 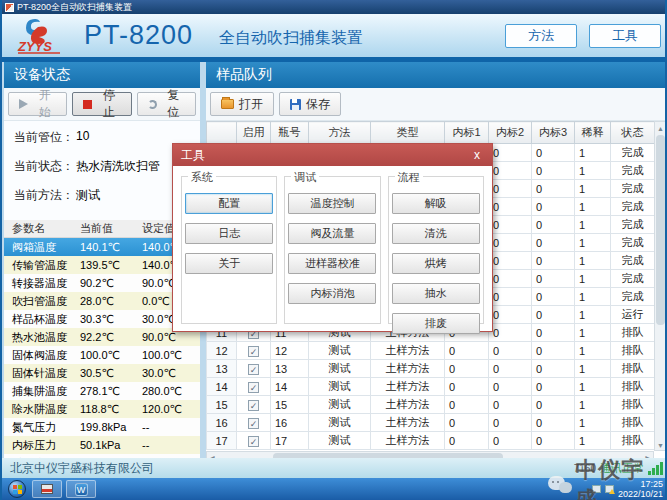 I want to click on queue-column-header, so click(x=222, y=133).